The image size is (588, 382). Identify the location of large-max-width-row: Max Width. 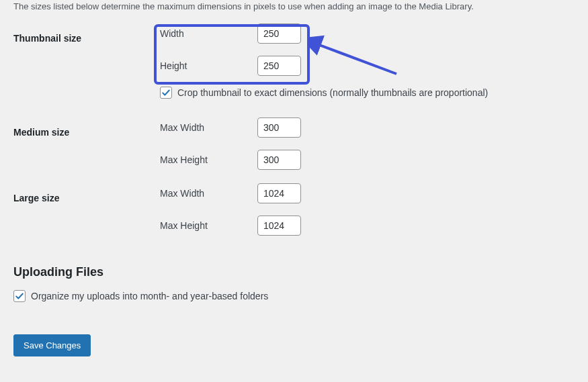
(367, 193).